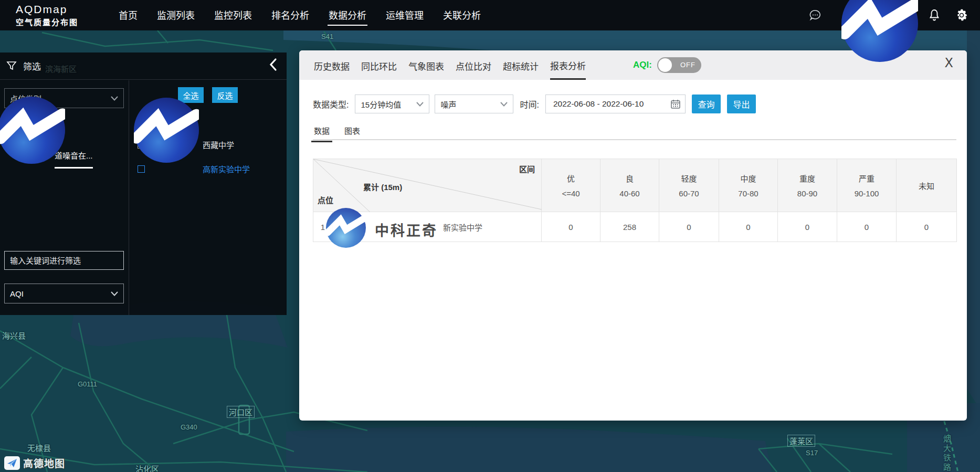 The height and width of the screenshot is (472, 980). I want to click on row-value-excellent: 0, so click(571, 227).